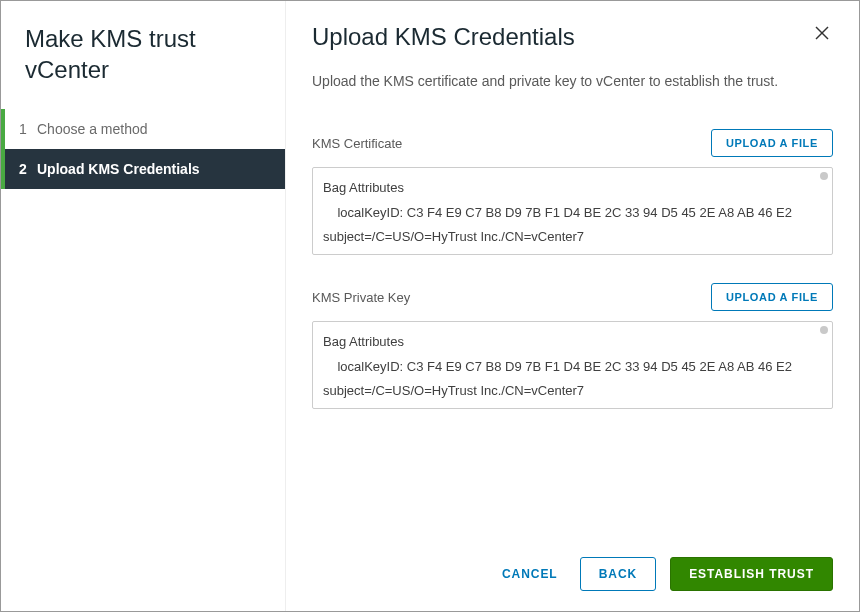  Describe the element at coordinates (572, 365) in the screenshot. I see `kms-private-key-textarea: Bag Attributes localKeyID: C3 F4 E9 C7 B…` at that location.